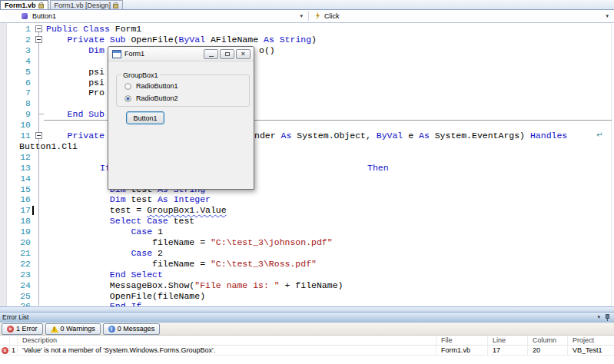 The width and height of the screenshot is (614, 364). Describe the element at coordinates (307, 232) in the screenshot. I see `code-line-19: 19 Case 1` at that location.